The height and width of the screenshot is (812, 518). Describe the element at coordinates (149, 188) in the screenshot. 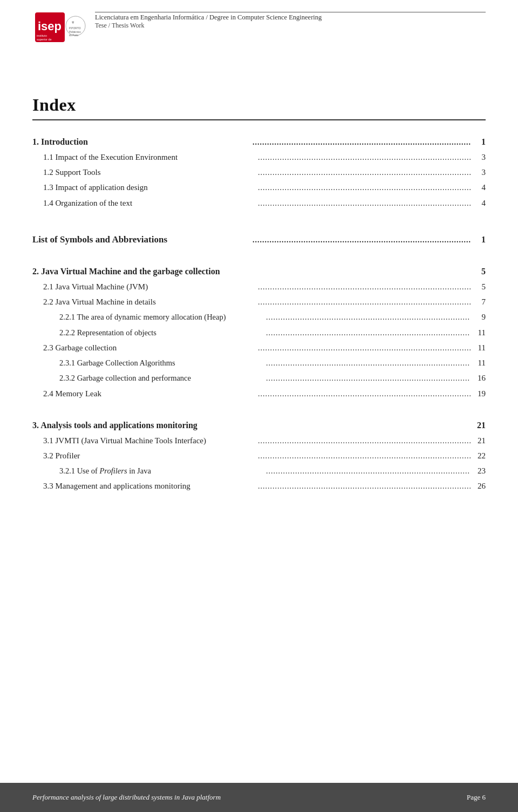

I see `toc-entry-label: 1.3 Impact of application design` at that location.